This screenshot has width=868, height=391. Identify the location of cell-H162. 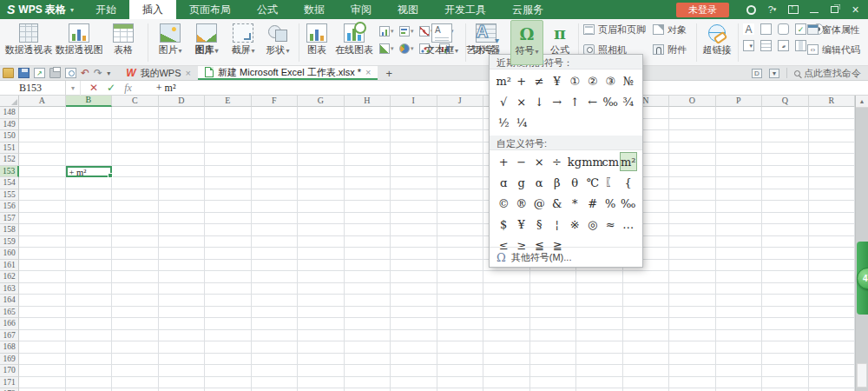
(368, 277).